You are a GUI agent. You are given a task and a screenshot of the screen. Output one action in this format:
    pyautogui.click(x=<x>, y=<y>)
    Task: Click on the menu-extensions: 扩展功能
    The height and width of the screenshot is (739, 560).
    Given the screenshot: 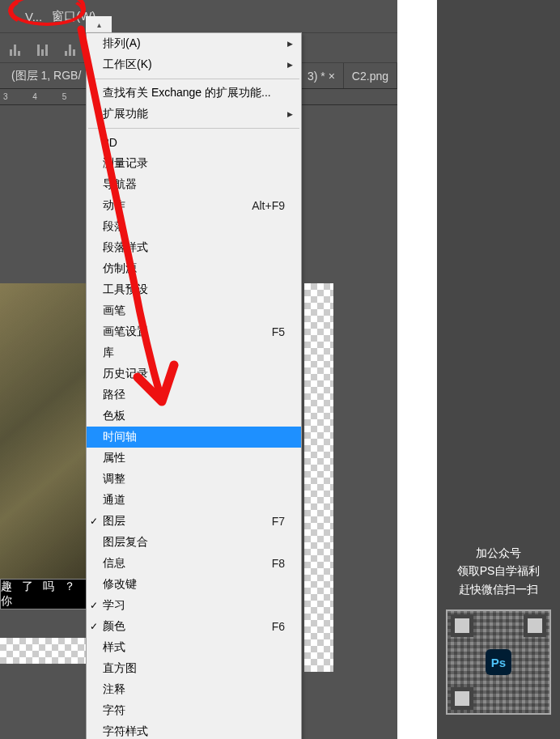 What is the action you would take?
    pyautogui.click(x=194, y=114)
    